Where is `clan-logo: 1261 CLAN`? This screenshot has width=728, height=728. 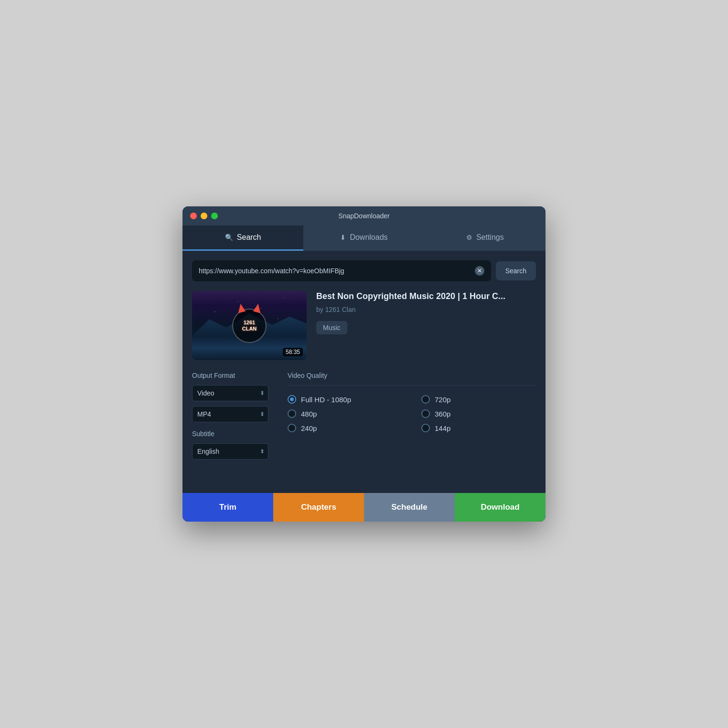
clan-logo: 1261 CLAN is located at coordinates (249, 326).